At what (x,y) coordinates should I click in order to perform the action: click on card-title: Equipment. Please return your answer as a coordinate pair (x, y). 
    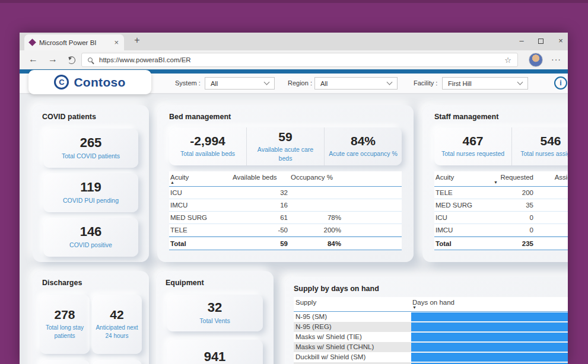
    Looking at the image, I should click on (185, 283).